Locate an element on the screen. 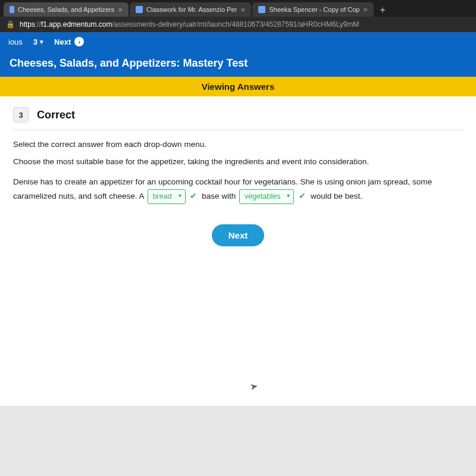  tab-label: Classwork for Mr. Assenzio Per is located at coordinates (192, 10).